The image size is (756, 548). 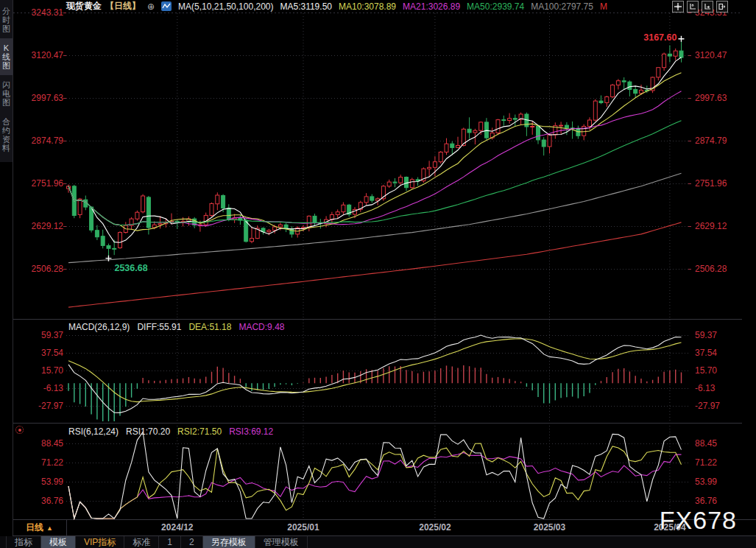 I want to click on high-price-annotation: 3167.60, so click(x=660, y=38).